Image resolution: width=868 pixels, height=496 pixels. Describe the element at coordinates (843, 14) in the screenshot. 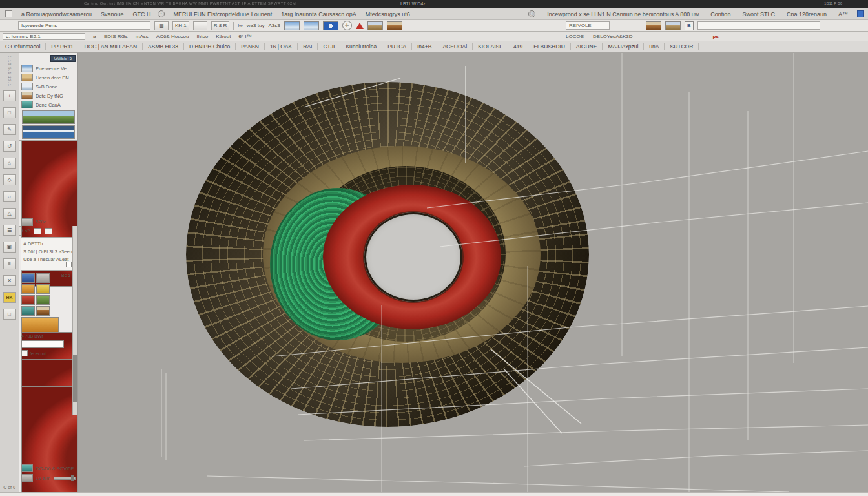

I see `menu-item: A™` at that location.